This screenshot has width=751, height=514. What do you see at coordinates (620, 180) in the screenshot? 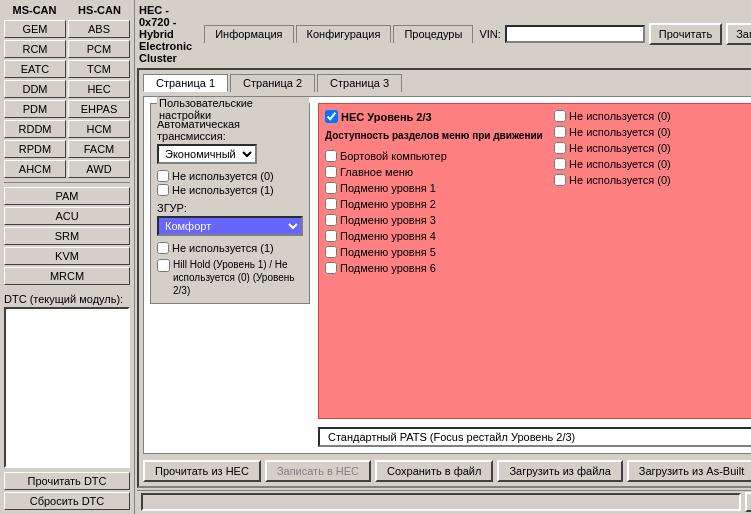
I see `notused5-label: Не используется (0)` at bounding box center [620, 180].